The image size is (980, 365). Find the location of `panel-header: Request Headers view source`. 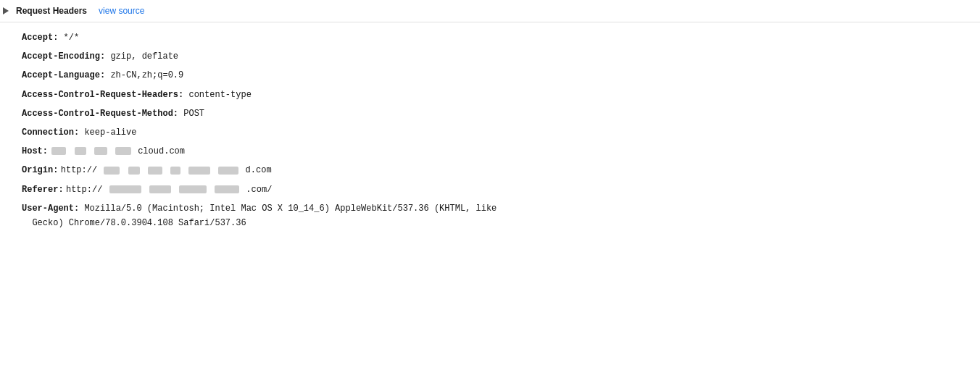

panel-header: Request Headers view source is located at coordinates (490, 12).